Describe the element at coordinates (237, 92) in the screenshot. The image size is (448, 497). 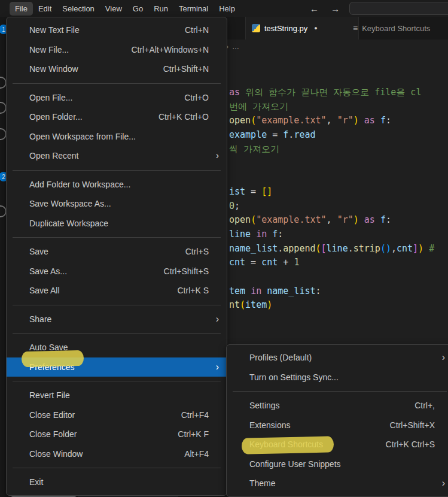
I see `code-token: as` at that location.